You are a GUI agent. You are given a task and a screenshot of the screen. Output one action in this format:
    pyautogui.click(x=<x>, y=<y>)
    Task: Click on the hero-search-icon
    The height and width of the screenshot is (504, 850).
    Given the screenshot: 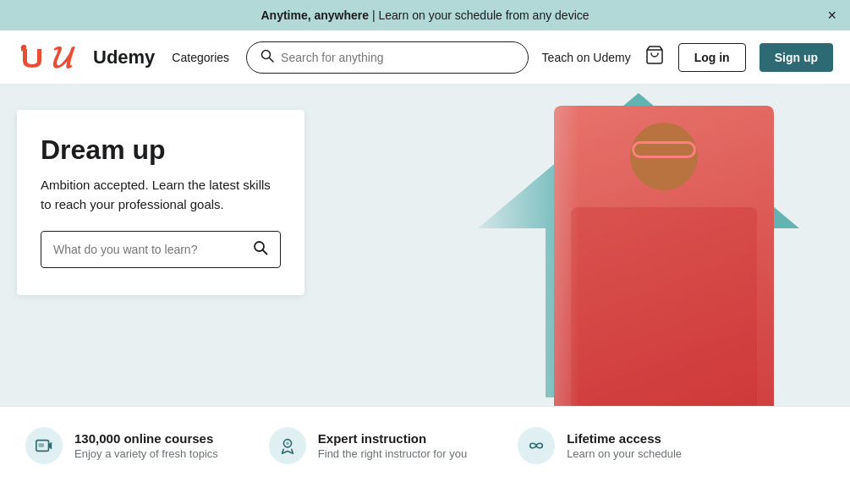 What is the action you would take?
    pyautogui.click(x=260, y=249)
    